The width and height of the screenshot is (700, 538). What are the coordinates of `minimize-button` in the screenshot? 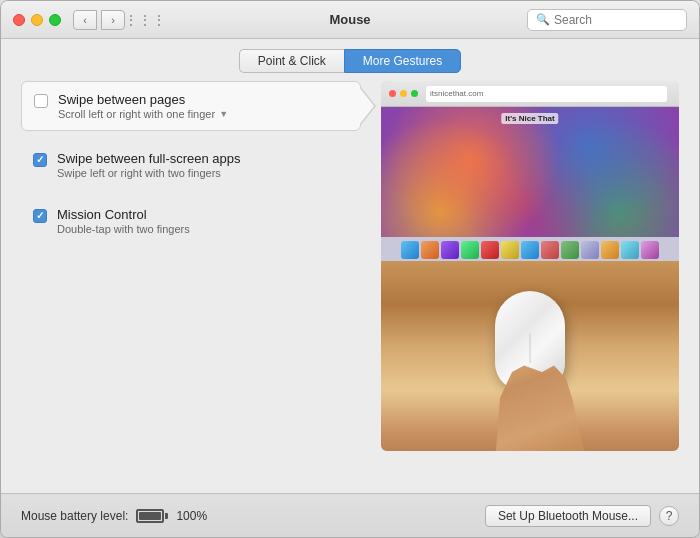 It's located at (37, 20).